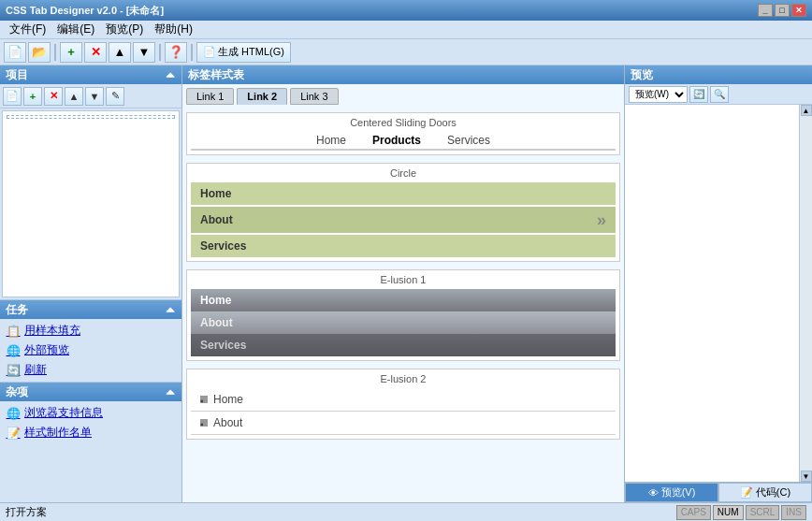 Image resolution: width=812 pixels, height=521 pixels. What do you see at coordinates (728, 513) in the screenshot?
I see `num-indicator: NUM` at bounding box center [728, 513].